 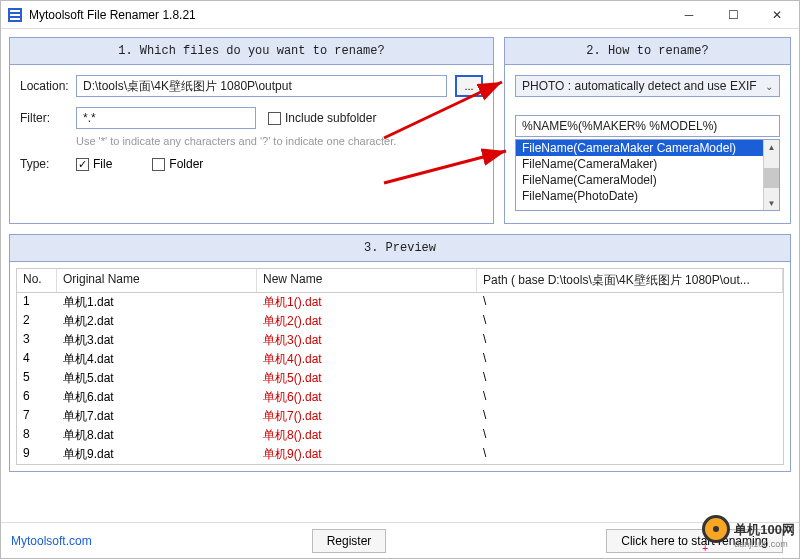 I want to click on template-options-listbox: FileName(CameraMaker CameraModel) FileNa…, so click(x=648, y=175).